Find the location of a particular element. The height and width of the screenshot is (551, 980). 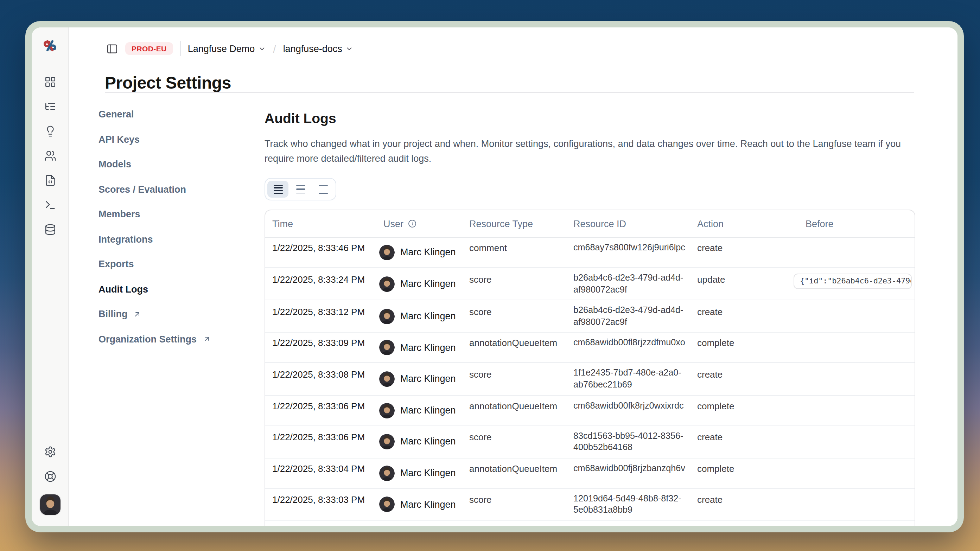

column-header-before: Before is located at coordinates (854, 224).